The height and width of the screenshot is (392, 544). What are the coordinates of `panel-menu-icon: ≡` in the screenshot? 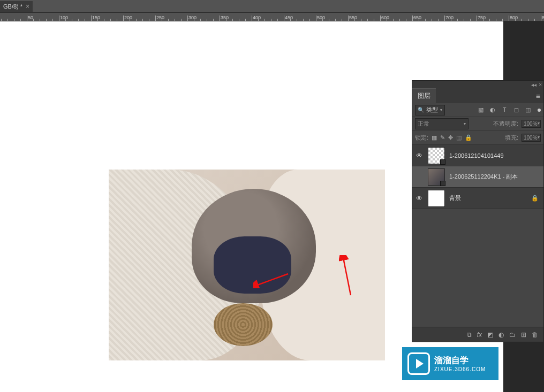 It's located at (538, 97).